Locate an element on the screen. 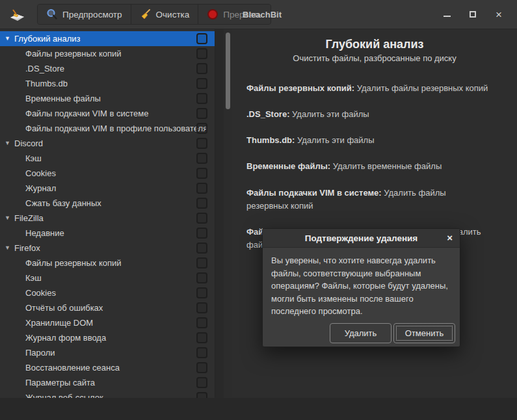 This screenshot has width=517, height=420. tree-row-label: Кэш is located at coordinates (34, 159).